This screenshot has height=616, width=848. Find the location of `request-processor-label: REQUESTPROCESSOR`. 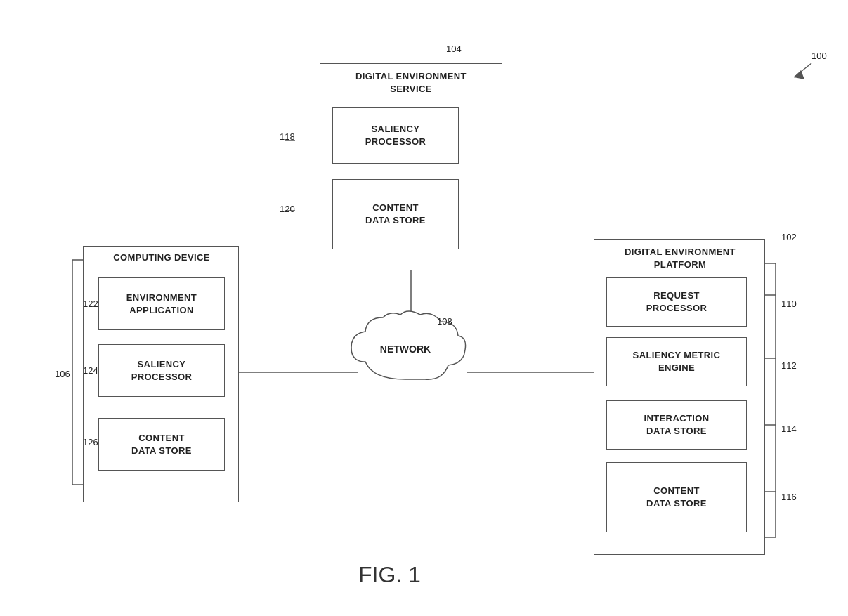

request-processor-label: REQUESTPROCESSOR is located at coordinates (677, 302).